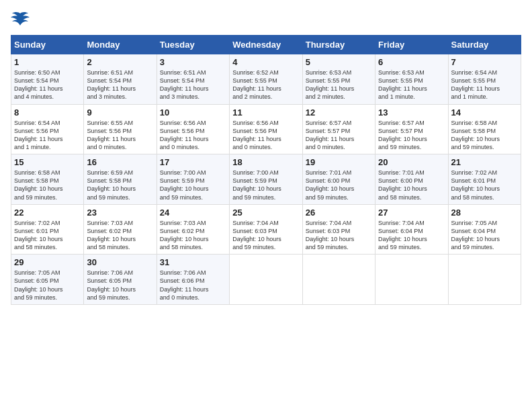  What do you see at coordinates (193, 79) in the screenshot?
I see `day-cell: 3Sunrise: 6:51 AMSunset: 5:54 PMDaylight…` at bounding box center [193, 79].